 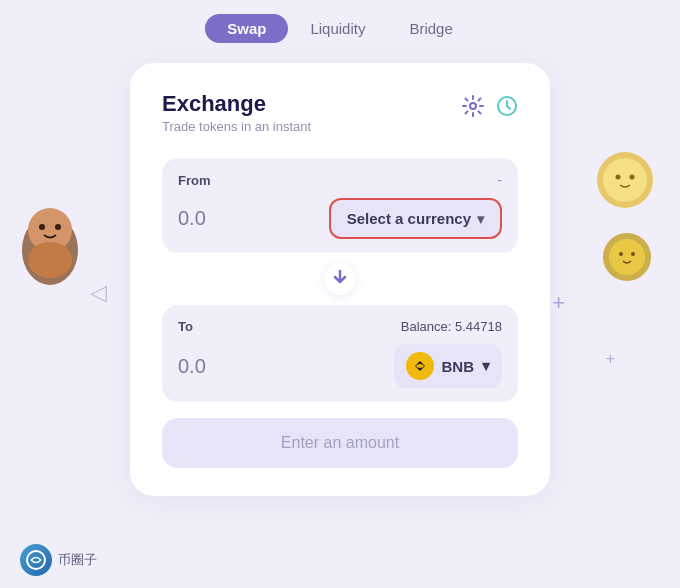 I want to click on from-label: From, so click(x=194, y=180).